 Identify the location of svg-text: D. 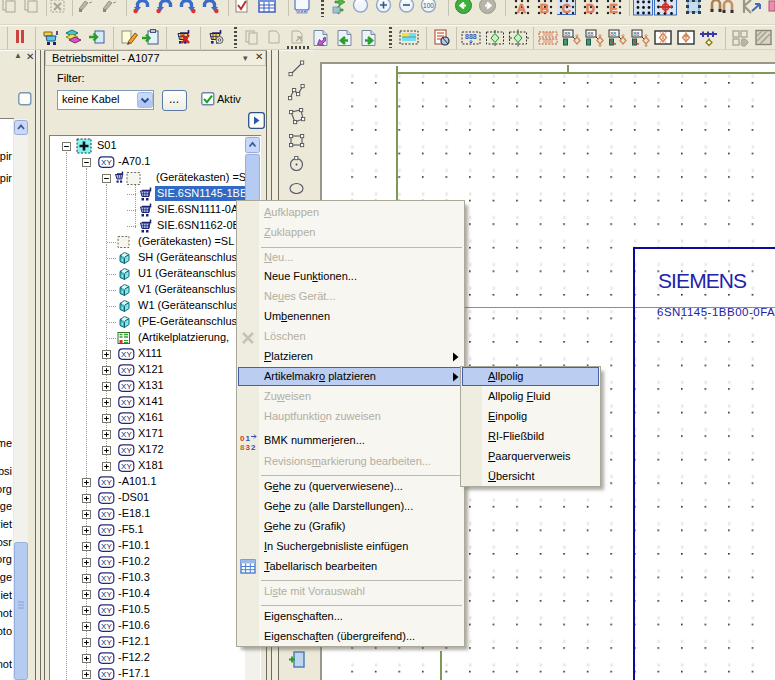
(590, 8).